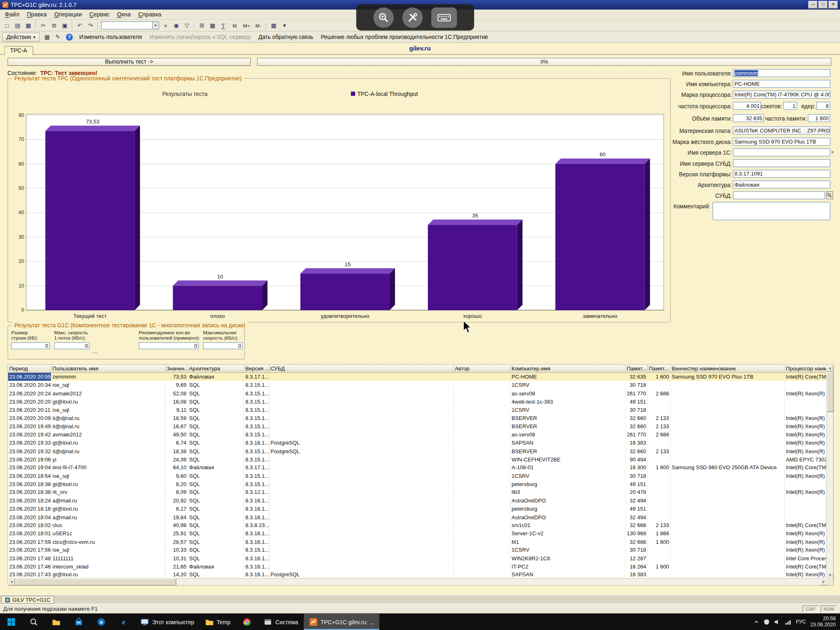 The width and height of the screenshot is (840, 630). What do you see at coordinates (782, 73) in the screenshot?
I see `username-input: zemmmm` at bounding box center [782, 73].